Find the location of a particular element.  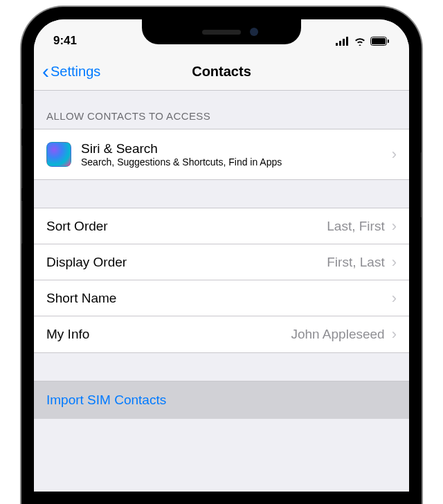

siri-content: Siri & Search Search, Suggestions & Shor… is located at coordinates (237, 154).